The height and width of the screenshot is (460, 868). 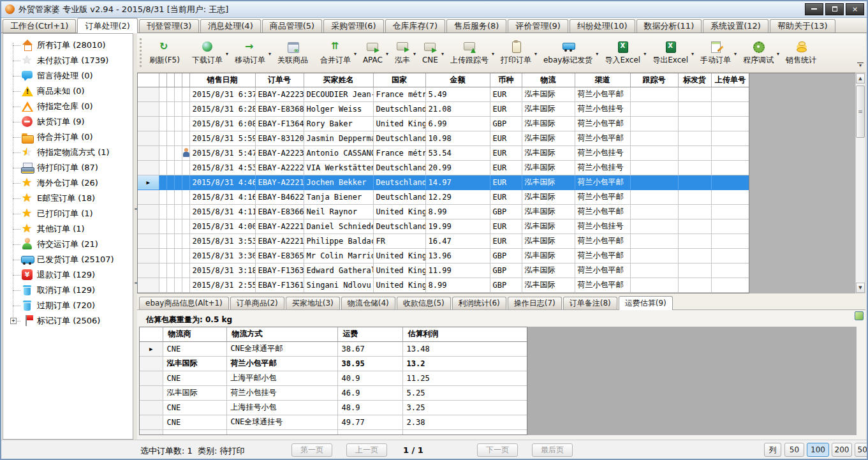 What do you see at coordinates (338, 80) in the screenshot?
I see `column-header: 买家姓名` at bounding box center [338, 80].